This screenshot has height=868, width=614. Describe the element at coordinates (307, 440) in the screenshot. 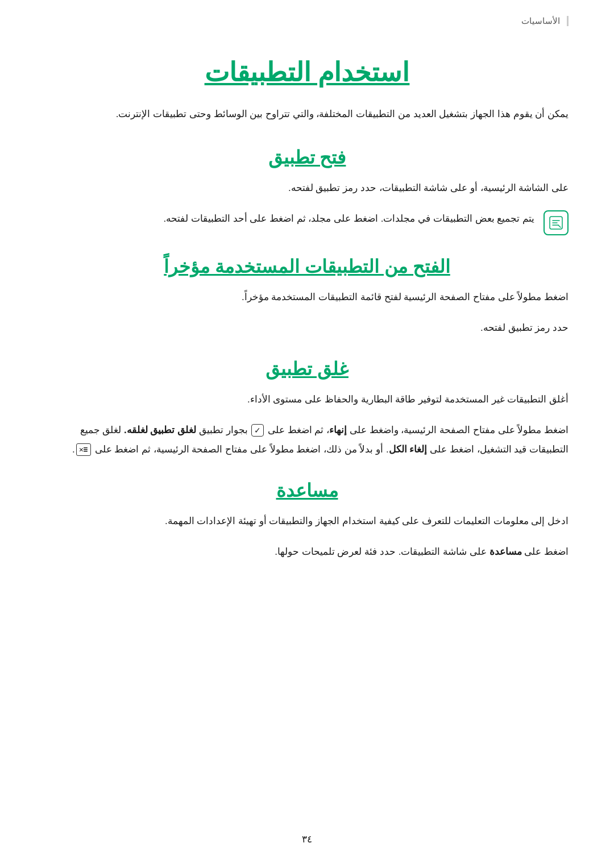

I see `section-text-close-app-2: اضغط مطولاً على مفتاح الصفحة الرئيسية، و…` at that location.